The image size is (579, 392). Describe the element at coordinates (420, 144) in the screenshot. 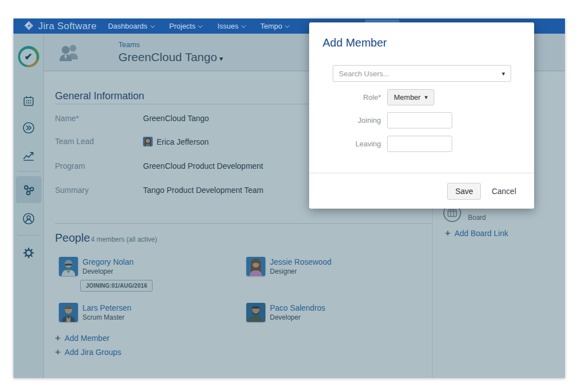

I see `leaving-date-input` at that location.